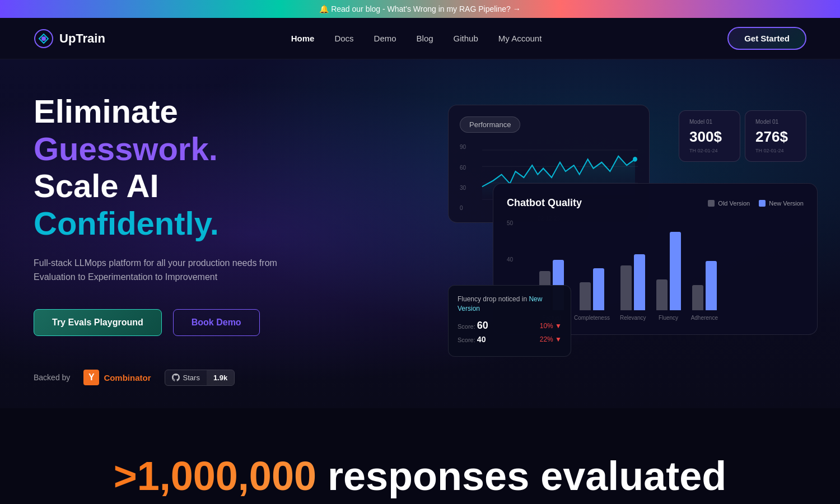 The height and width of the screenshot is (504, 840). What do you see at coordinates (216, 323) in the screenshot?
I see `book-demo-button: Book Demo` at bounding box center [216, 323].